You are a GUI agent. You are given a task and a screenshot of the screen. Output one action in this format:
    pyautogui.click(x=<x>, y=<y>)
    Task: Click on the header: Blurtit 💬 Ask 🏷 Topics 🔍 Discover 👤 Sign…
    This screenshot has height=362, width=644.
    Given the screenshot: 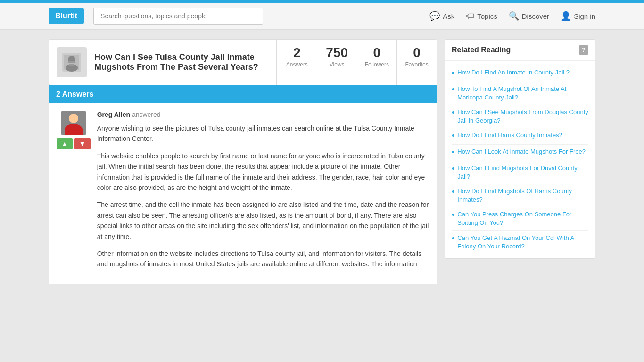 What is the action you would take?
    pyautogui.click(x=322, y=16)
    